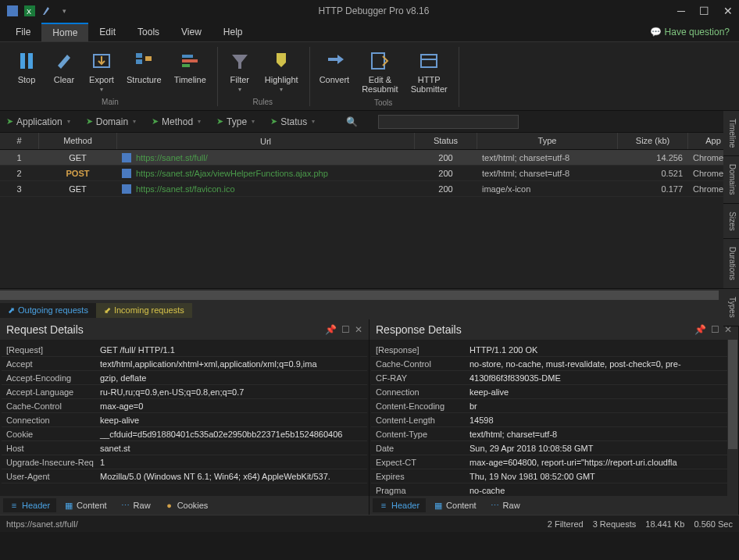 The image size is (739, 560). I want to click on table-row: 2POSThttps://sanet.st/Ajax/viewHelperFun…, so click(370, 173).